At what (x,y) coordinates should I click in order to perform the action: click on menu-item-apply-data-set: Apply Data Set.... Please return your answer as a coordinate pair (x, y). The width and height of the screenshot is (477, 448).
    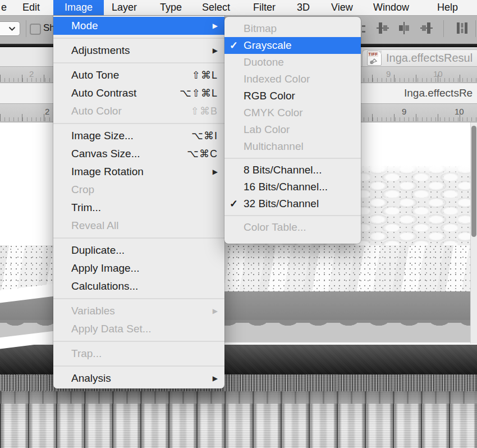
    Looking at the image, I should click on (139, 329).